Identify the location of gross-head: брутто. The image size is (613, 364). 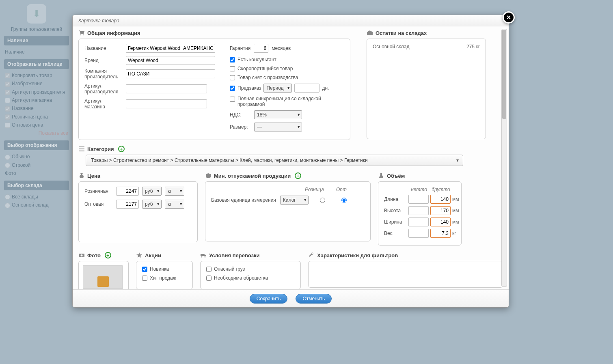
(441, 190).